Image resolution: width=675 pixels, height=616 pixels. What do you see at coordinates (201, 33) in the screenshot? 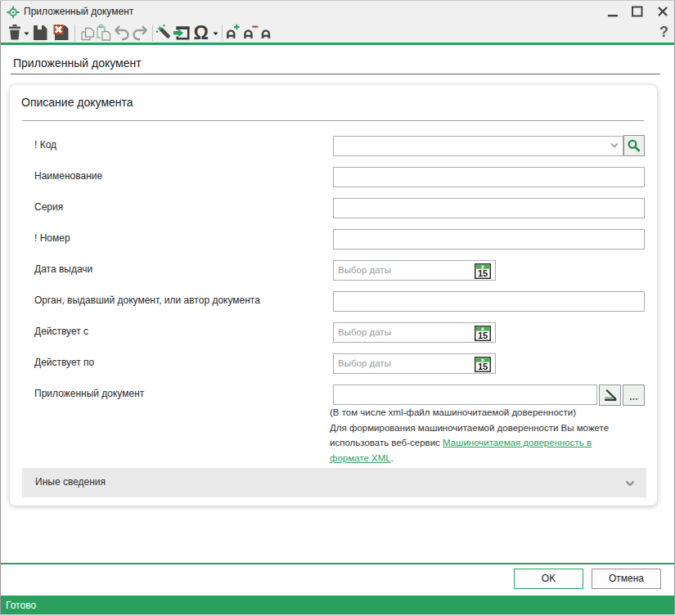
I see `svg-text: Ω` at bounding box center [201, 33].